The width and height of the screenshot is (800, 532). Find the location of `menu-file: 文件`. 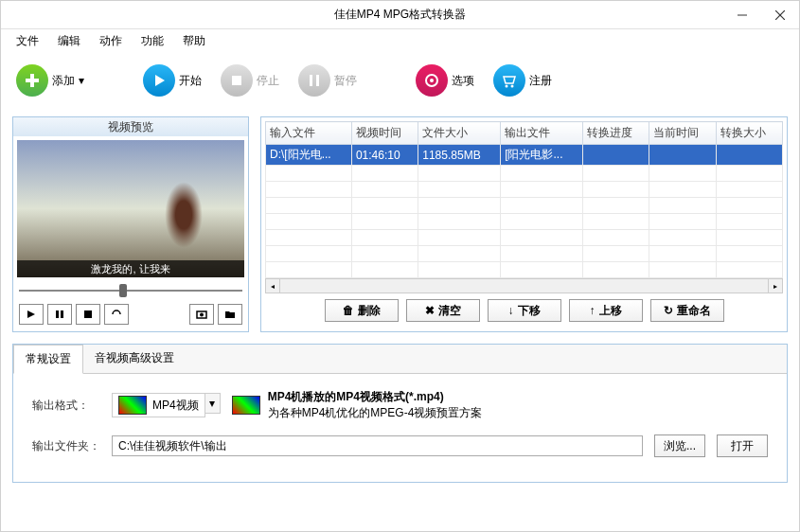

menu-file: 文件 is located at coordinates (27, 42).